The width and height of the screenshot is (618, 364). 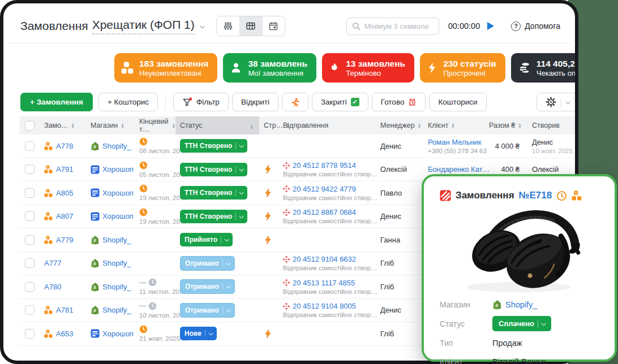 I want to click on filter-button: Фільтр, so click(x=201, y=102).